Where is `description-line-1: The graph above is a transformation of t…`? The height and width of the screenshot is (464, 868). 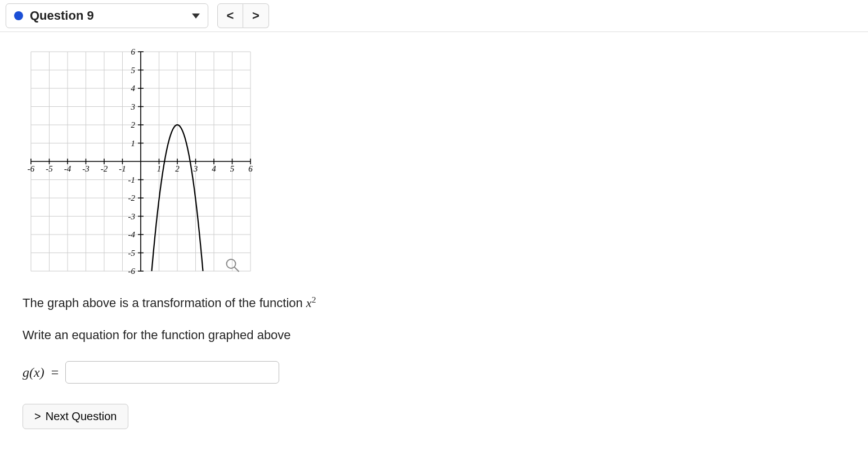 description-line-1: The graph above is a transformation of t… is located at coordinates (434, 303).